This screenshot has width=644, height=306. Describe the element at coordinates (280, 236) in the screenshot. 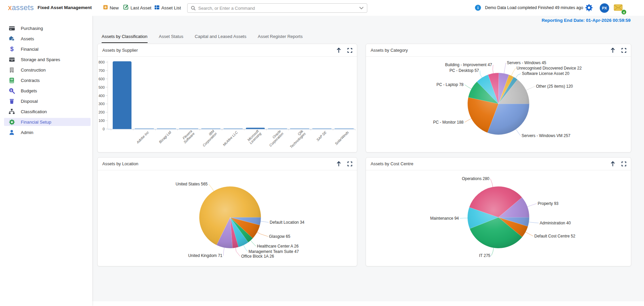

I see `svg-text: Glasgow 65` at that location.